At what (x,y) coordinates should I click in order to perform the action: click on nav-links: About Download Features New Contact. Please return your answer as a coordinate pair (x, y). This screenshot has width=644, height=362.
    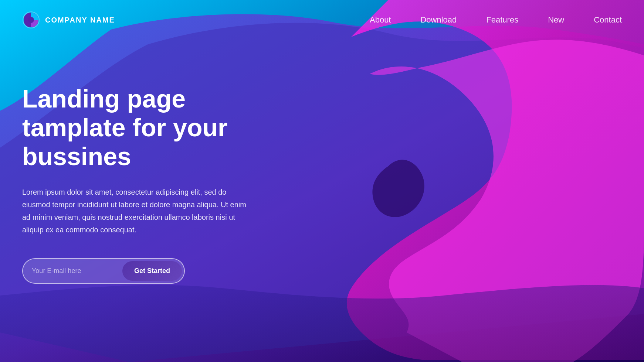
    Looking at the image, I should click on (496, 20).